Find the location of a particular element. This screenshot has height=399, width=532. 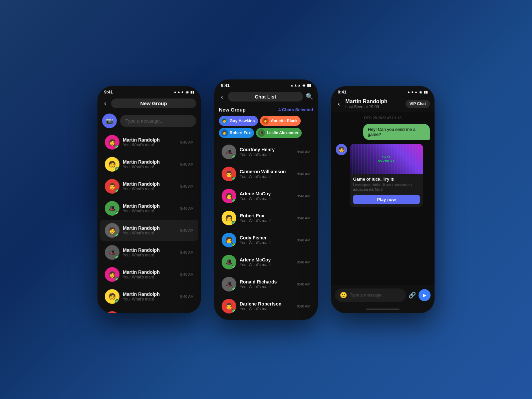

tag-robert-fox: 🧑 Robert Fox is located at coordinates (236, 133).